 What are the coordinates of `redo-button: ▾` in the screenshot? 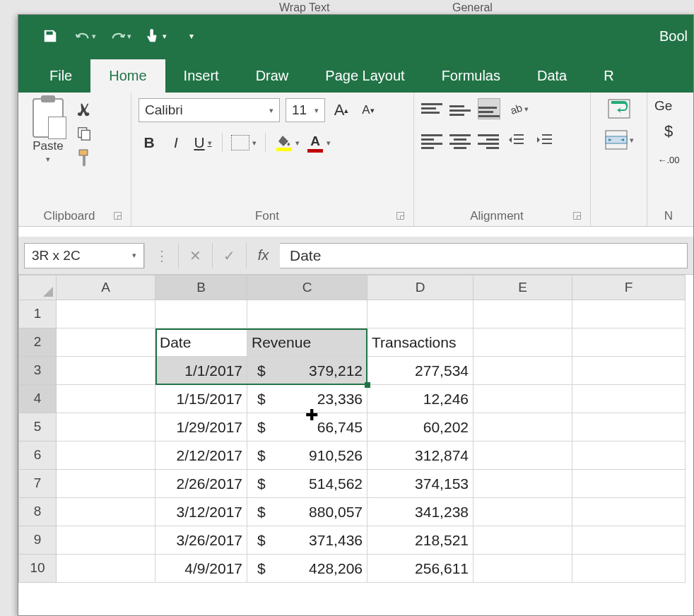 It's located at (121, 36).